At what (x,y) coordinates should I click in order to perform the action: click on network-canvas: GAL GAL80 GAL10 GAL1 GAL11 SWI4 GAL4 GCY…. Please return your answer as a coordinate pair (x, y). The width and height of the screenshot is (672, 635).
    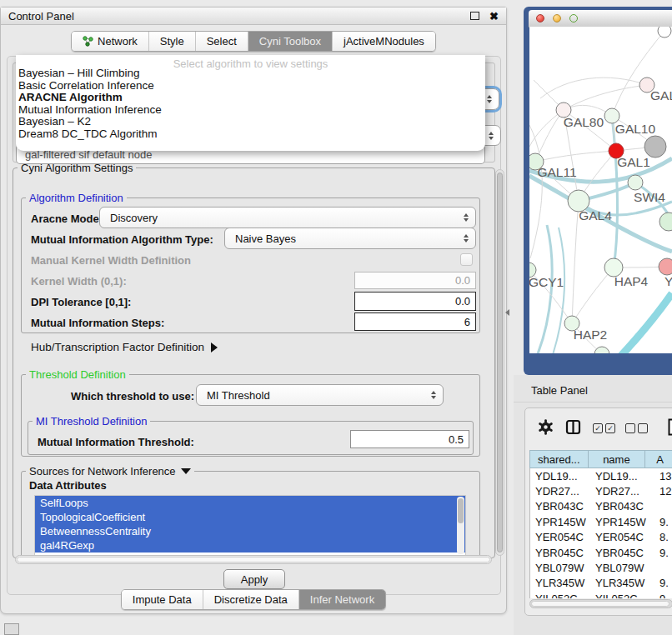
    Looking at the image, I should click on (600, 190).